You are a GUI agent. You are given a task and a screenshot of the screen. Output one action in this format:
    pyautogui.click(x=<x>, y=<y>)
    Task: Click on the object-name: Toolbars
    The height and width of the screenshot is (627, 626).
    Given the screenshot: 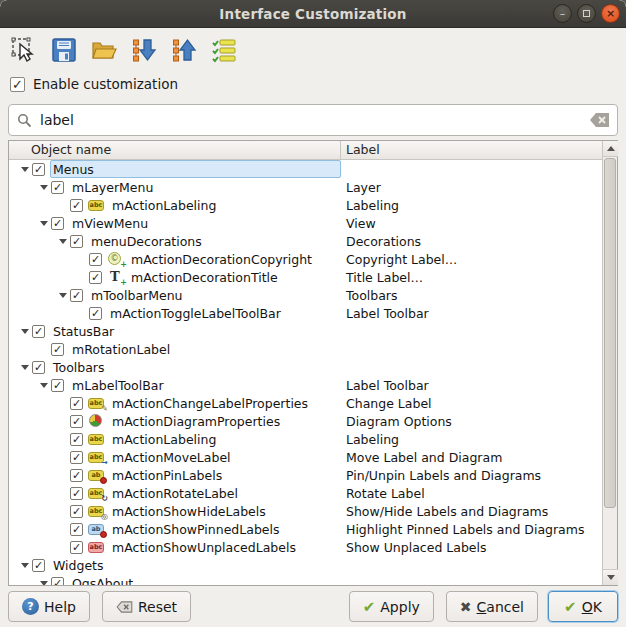 What is the action you would take?
    pyautogui.click(x=79, y=368)
    